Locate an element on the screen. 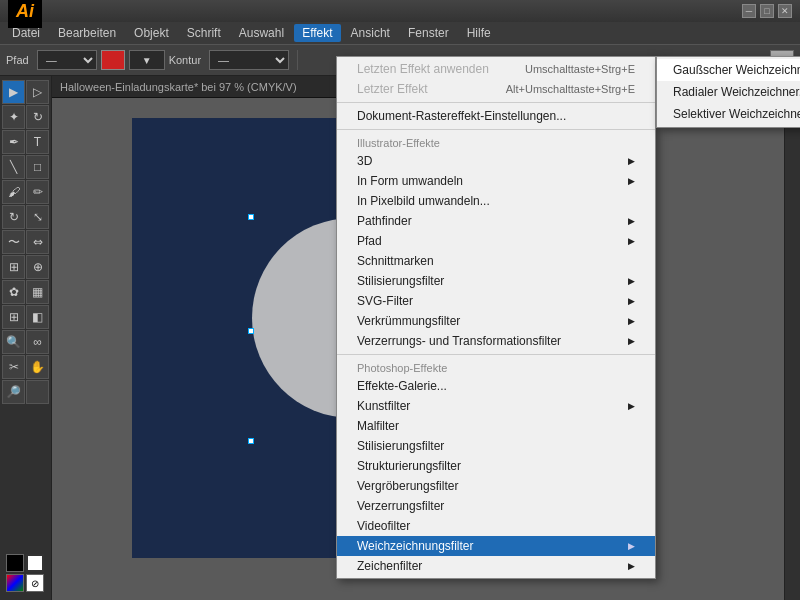  menu-weichzeichnungsfilter: Weichzeichnungsfilter▶ is located at coordinates (496, 546).